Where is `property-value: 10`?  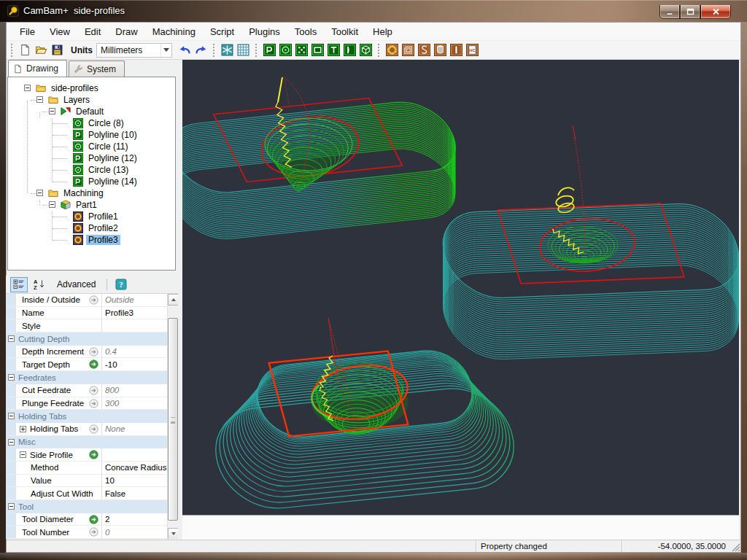 property-value: 10 is located at coordinates (134, 481).